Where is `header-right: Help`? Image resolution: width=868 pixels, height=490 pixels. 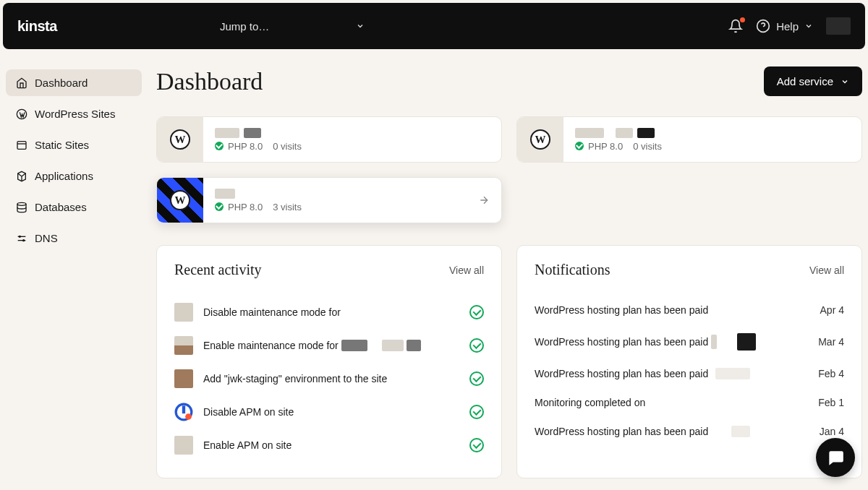 header-right: Help is located at coordinates (790, 26).